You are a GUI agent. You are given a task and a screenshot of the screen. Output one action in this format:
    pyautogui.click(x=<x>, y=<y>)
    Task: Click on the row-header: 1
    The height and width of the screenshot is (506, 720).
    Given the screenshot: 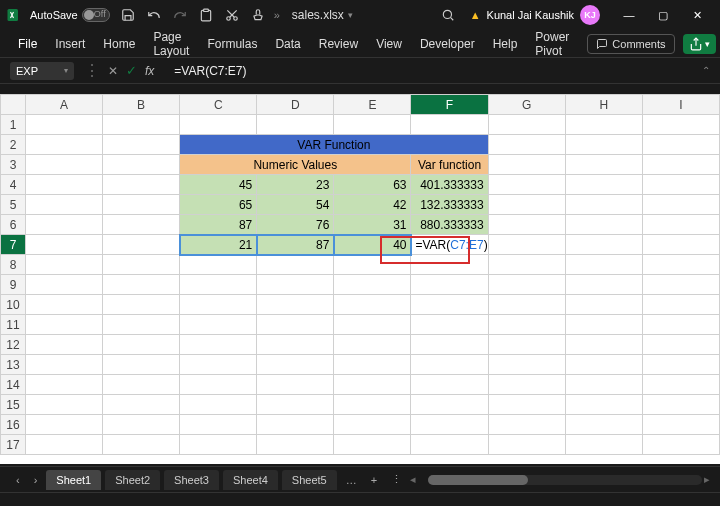 What is the action you would take?
    pyautogui.click(x=14, y=125)
    